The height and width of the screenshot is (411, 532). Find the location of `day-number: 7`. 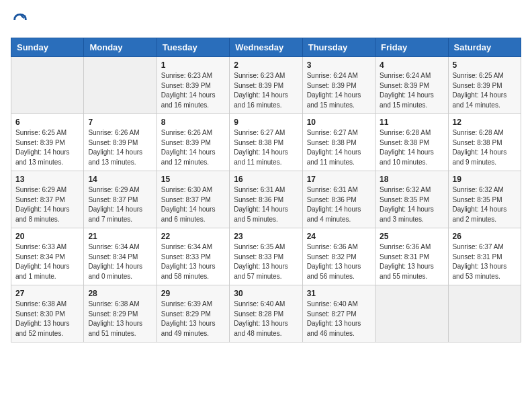

day-number: 7 is located at coordinates (120, 122).